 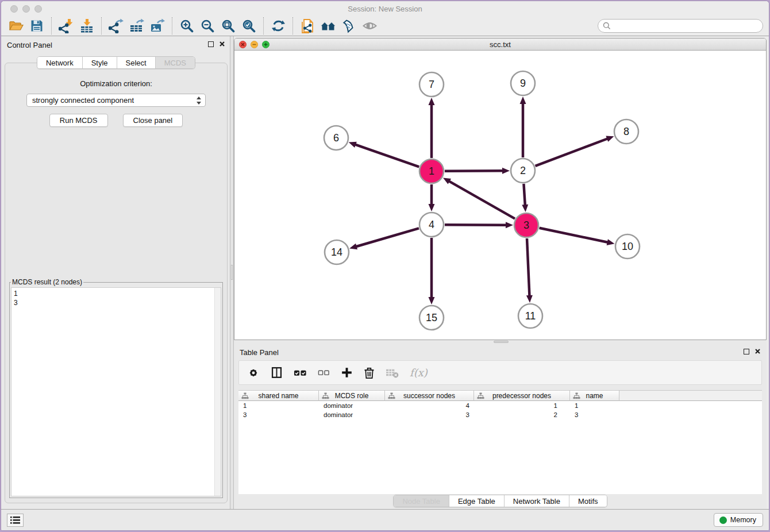 What do you see at coordinates (500, 415) in the screenshot?
I see `table-row: 3dominator323` at bounding box center [500, 415].